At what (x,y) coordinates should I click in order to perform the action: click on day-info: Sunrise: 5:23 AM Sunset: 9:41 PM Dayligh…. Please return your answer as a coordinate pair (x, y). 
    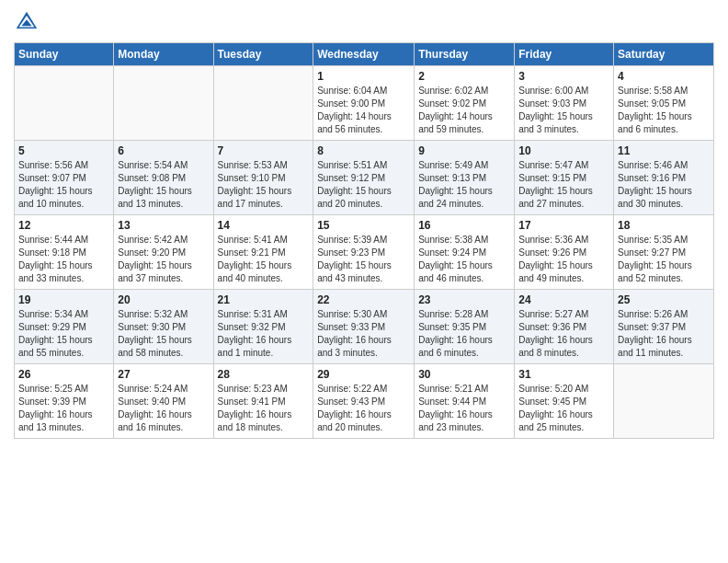
    Looking at the image, I should click on (264, 408).